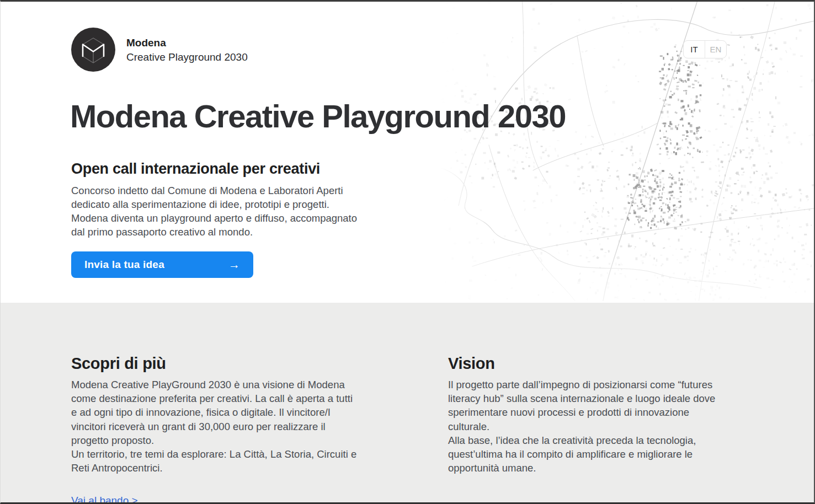 The height and width of the screenshot is (504, 815). I want to click on modena-logo-icon, so click(93, 50).